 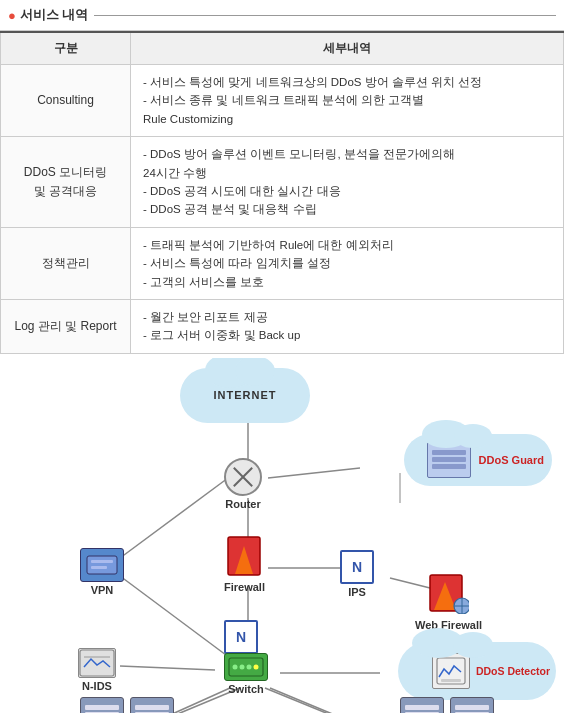 What do you see at coordinates (97, 663) in the screenshot?
I see `nids-icon` at bounding box center [97, 663].